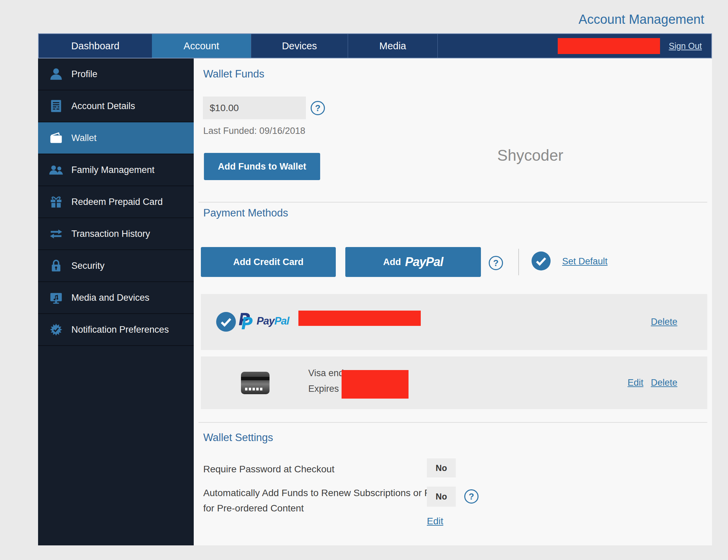 Image resolution: width=728 pixels, height=560 pixels. What do you see at coordinates (318, 108) in the screenshot?
I see `wallet-balance-help-icon: ?` at bounding box center [318, 108].